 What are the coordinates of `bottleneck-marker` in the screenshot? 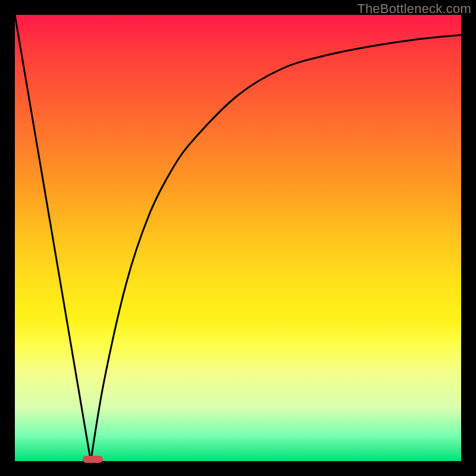 It's located at (93, 459).